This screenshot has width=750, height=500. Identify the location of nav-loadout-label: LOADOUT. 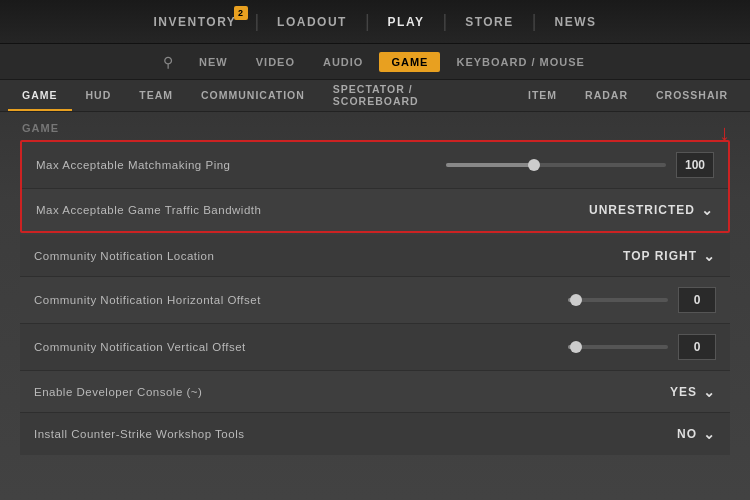
(312, 22).